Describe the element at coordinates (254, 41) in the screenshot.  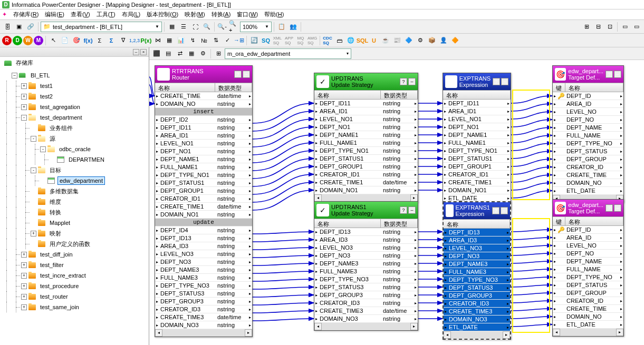
I see `tb-refresh-icon: 🔄` at that location.